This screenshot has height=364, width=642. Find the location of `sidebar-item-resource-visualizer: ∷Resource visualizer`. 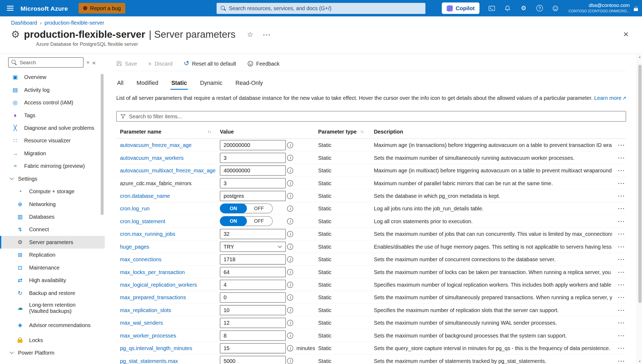

sidebar-item-resource-visualizer: ∷Resource visualizer is located at coordinates (52, 141).